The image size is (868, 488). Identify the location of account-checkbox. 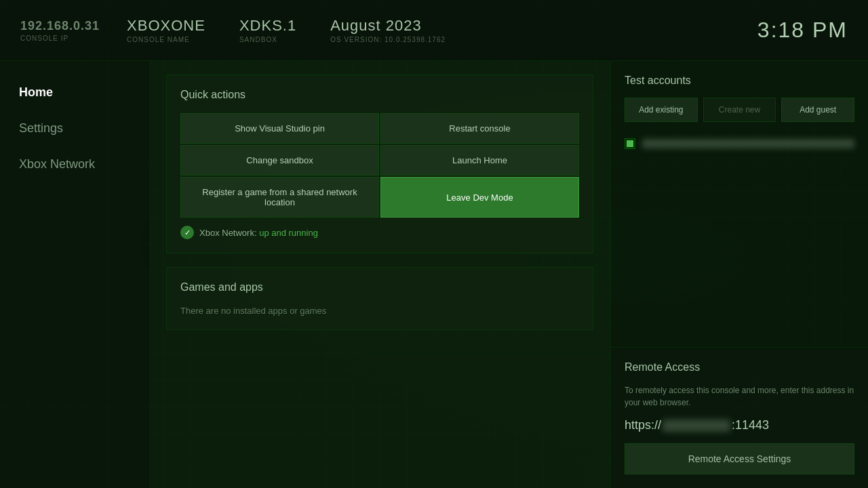
(630, 144).